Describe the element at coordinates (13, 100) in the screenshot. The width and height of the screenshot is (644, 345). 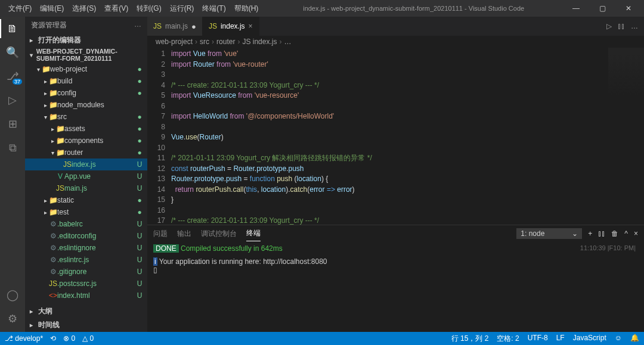
I see `run-debug-icon: ▷` at that location.